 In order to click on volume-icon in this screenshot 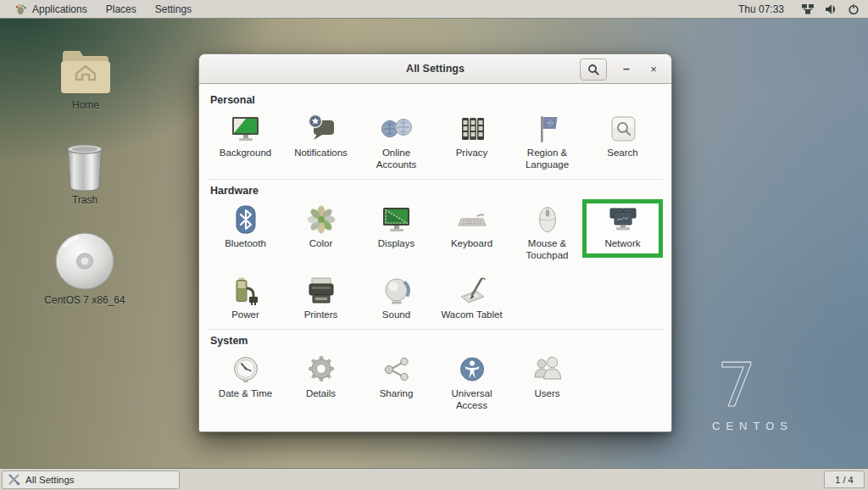, I will do `click(831, 9)`.